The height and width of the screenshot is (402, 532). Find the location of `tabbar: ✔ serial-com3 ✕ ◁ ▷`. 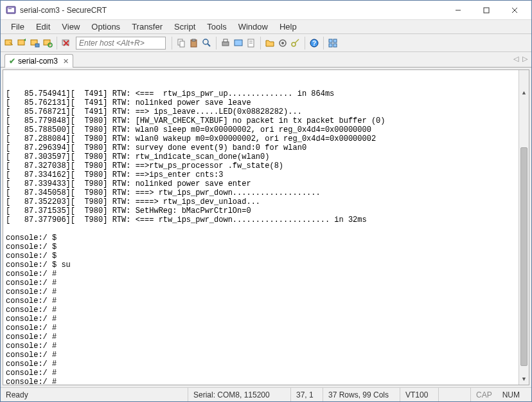

tabbar: ✔ serial-com3 ✕ ◁ ▷ is located at coordinates (266, 60).